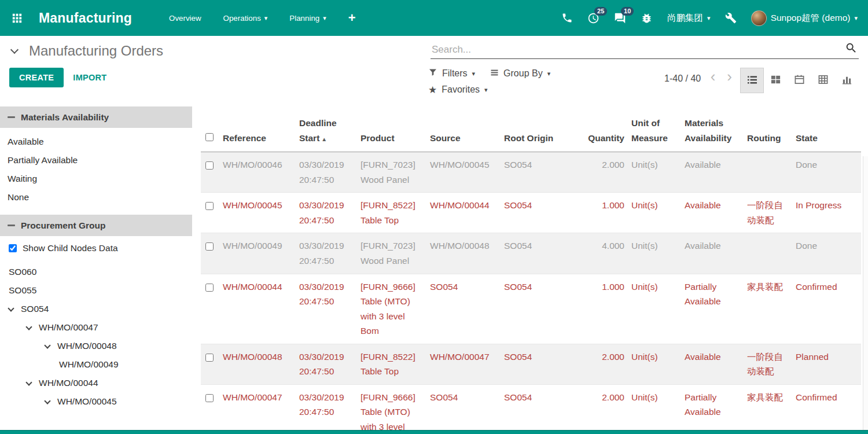 The image size is (868, 434). I want to click on pager-next-button: ›, so click(729, 76).